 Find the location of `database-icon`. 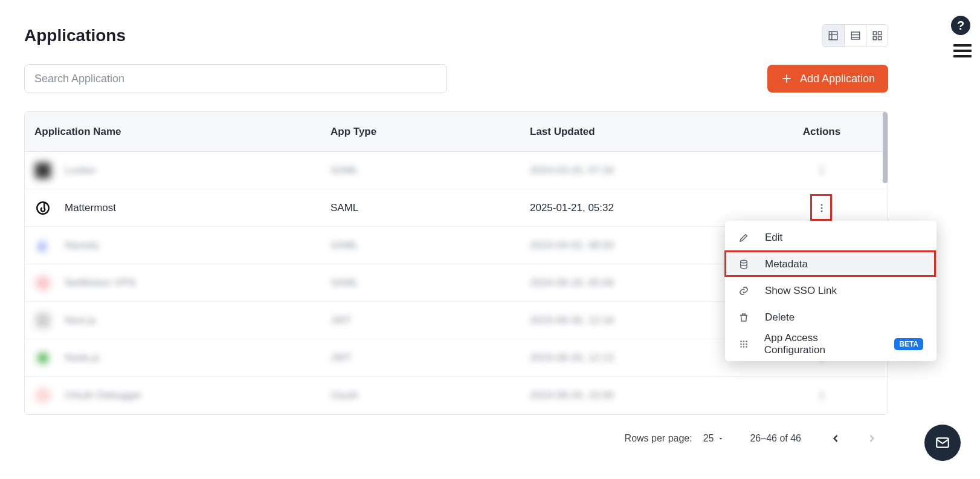

database-icon is located at coordinates (744, 264).